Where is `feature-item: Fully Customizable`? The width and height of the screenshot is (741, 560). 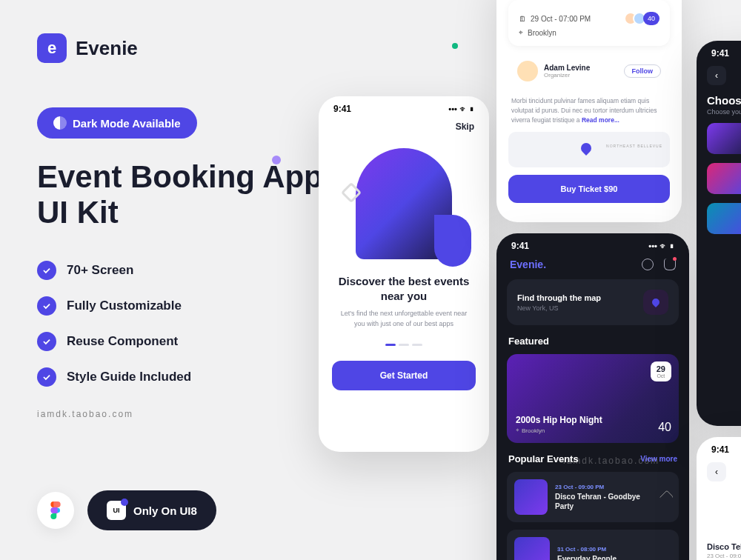
feature-item: Fully Customizable is located at coordinates (185, 306).